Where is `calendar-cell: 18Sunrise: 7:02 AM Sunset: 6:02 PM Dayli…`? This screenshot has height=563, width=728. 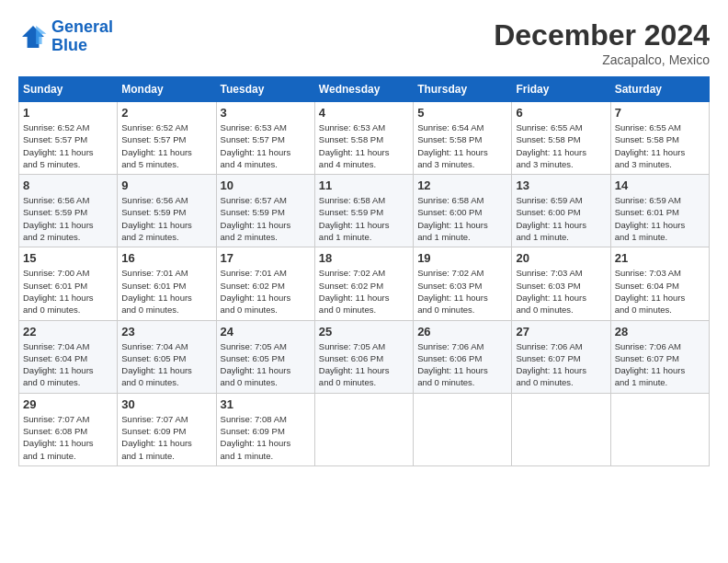 calendar-cell: 18Sunrise: 7:02 AM Sunset: 6:02 PM Dayli… is located at coordinates (364, 283).